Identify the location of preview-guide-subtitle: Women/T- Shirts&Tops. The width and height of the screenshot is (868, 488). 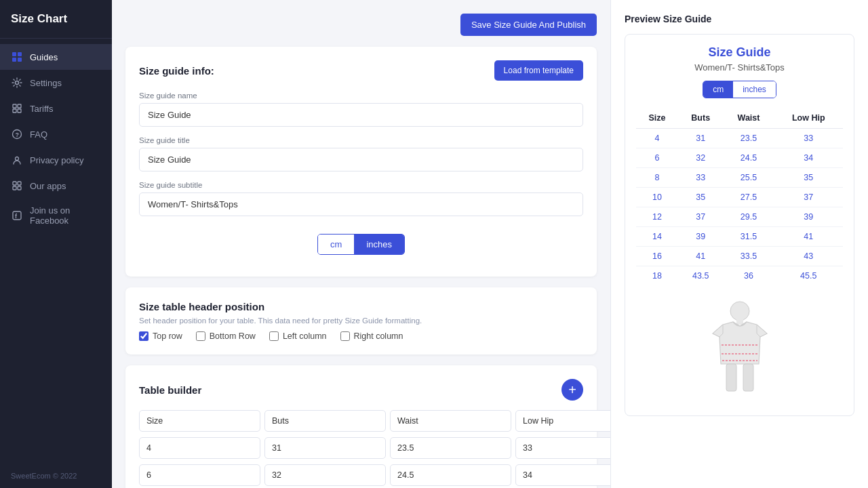
(739, 68).